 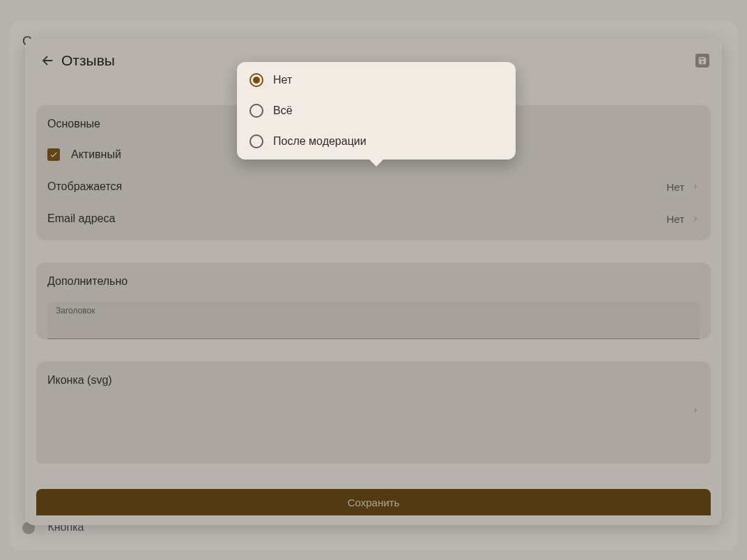 What do you see at coordinates (88, 61) in the screenshot?
I see `sheet-title: Отзывы` at bounding box center [88, 61].